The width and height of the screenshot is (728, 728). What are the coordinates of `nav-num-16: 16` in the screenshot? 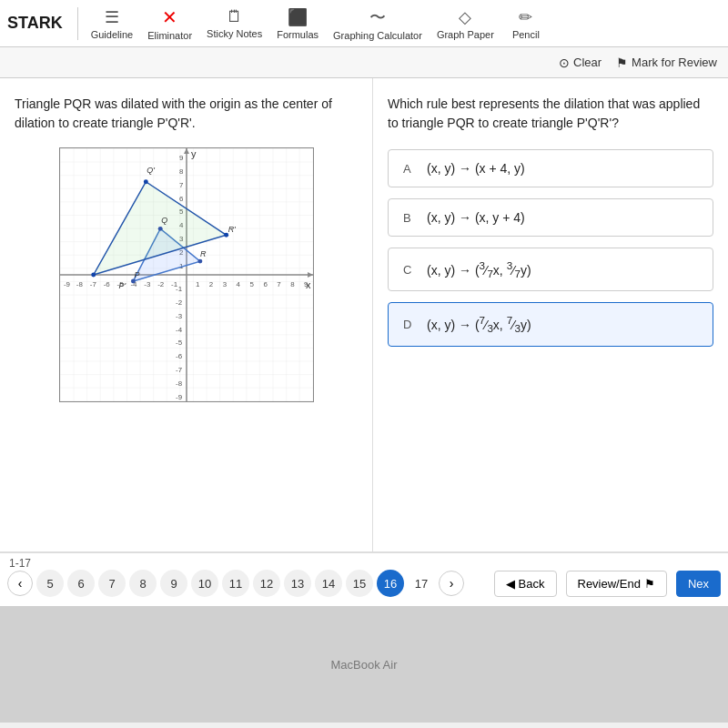 It's located at (390, 583).